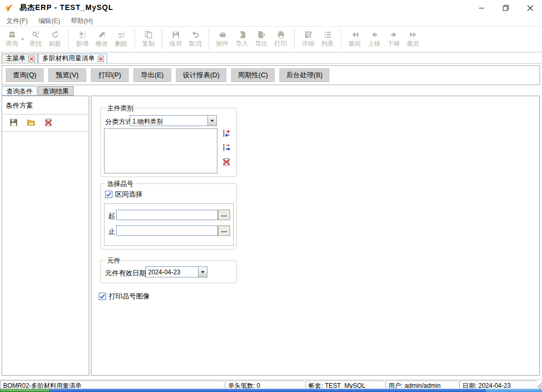 This screenshot has width=542, height=392. What do you see at coordinates (17, 21) in the screenshot?
I see `file-menu: 文件(F)` at bounding box center [17, 21].